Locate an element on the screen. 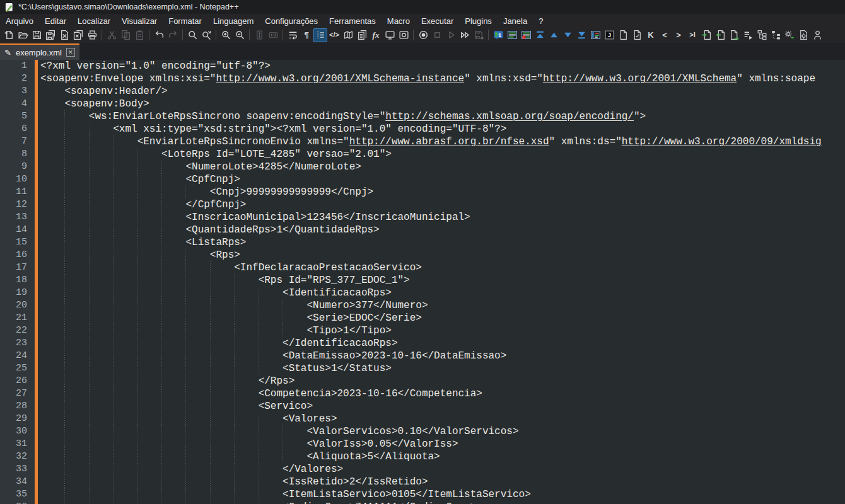  find-icon is located at coordinates (192, 35).